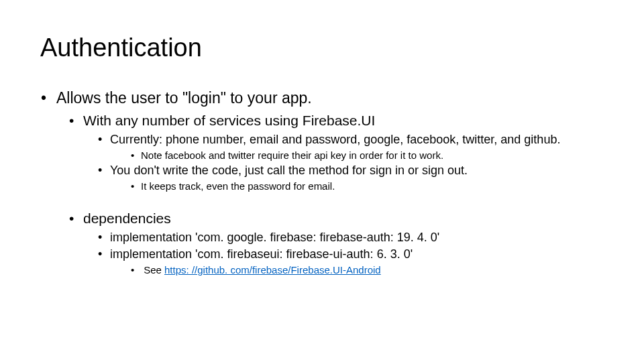 The image size is (644, 362). What do you see at coordinates (357, 237) in the screenshot?
I see `bullet-level3: implementation 'com. google. firebase: f…` at bounding box center [357, 237].